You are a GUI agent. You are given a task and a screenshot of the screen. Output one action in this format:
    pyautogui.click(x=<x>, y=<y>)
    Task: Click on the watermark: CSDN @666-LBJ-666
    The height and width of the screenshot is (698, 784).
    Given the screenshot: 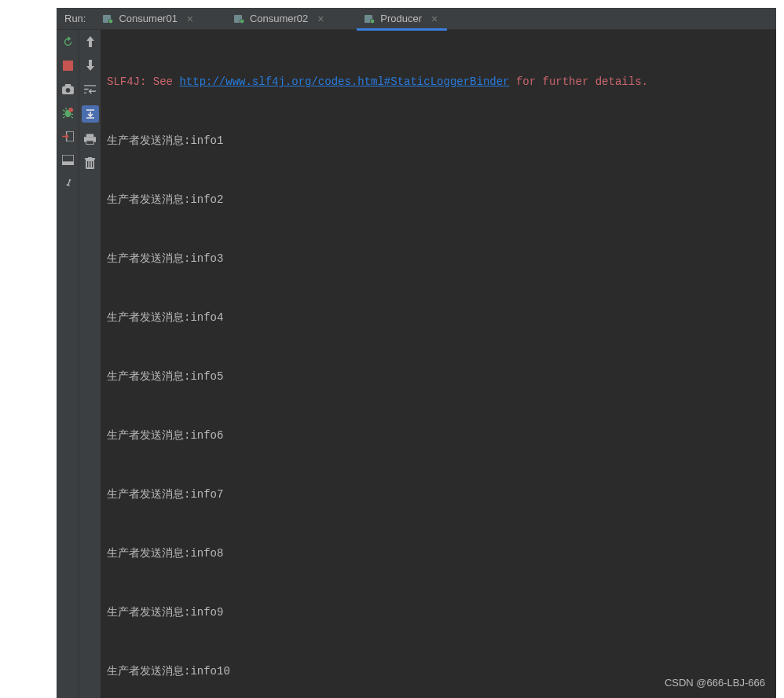 What is the action you would take?
    pyautogui.click(x=715, y=682)
    